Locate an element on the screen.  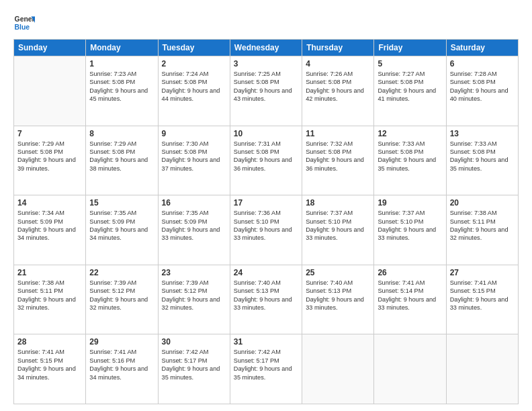
day-number: 11 is located at coordinates (338, 134).